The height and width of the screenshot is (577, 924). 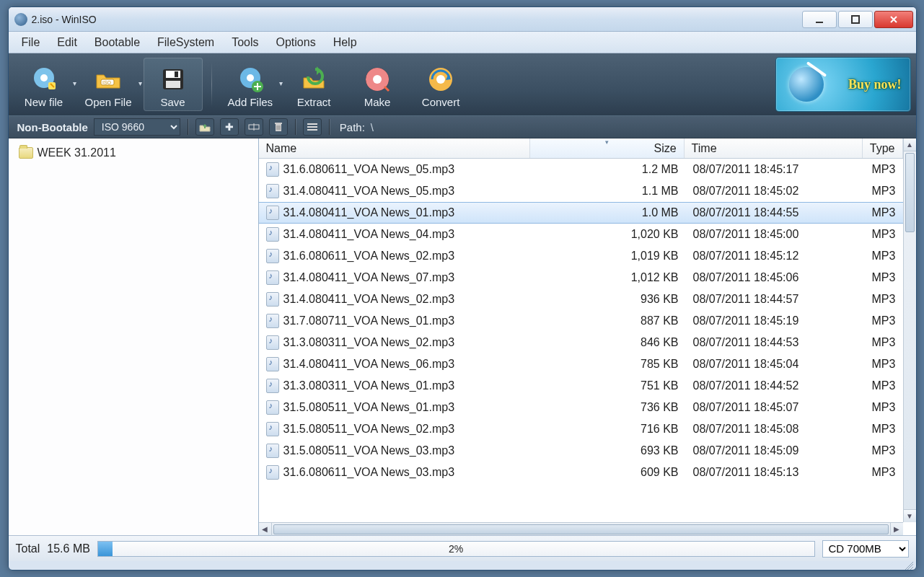 I want to click on total-label: Total, so click(x=28, y=549).